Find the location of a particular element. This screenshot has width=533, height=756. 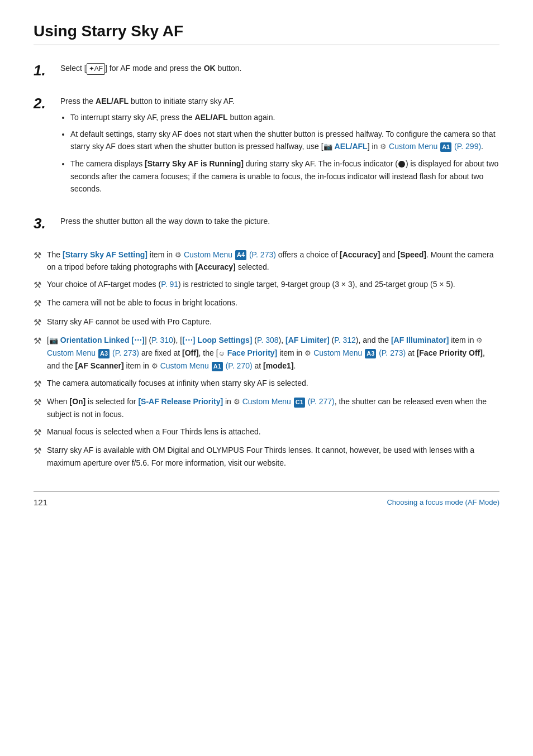

af-limiter-label: [AF Limiter] is located at coordinates (307, 340).